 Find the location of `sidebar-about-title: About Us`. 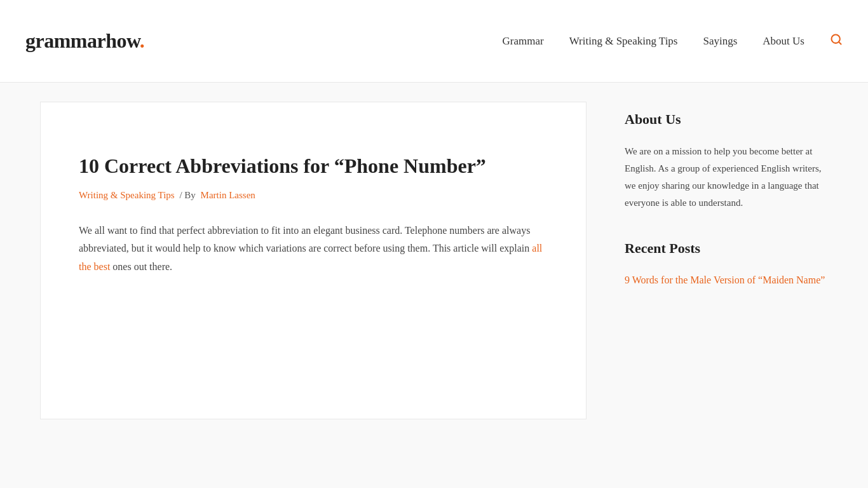

sidebar-about-title: About Us is located at coordinates (726, 119).